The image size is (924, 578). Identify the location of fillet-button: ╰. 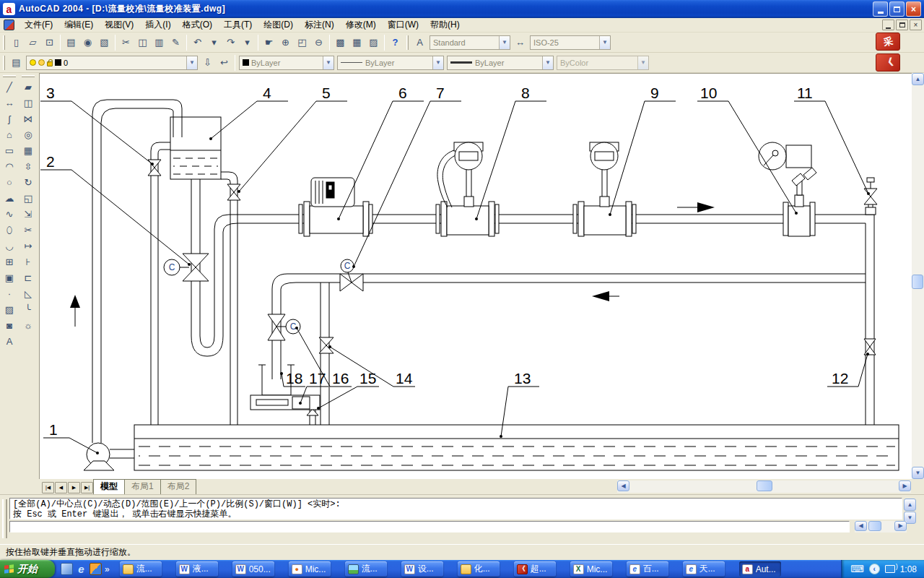
(29, 309).